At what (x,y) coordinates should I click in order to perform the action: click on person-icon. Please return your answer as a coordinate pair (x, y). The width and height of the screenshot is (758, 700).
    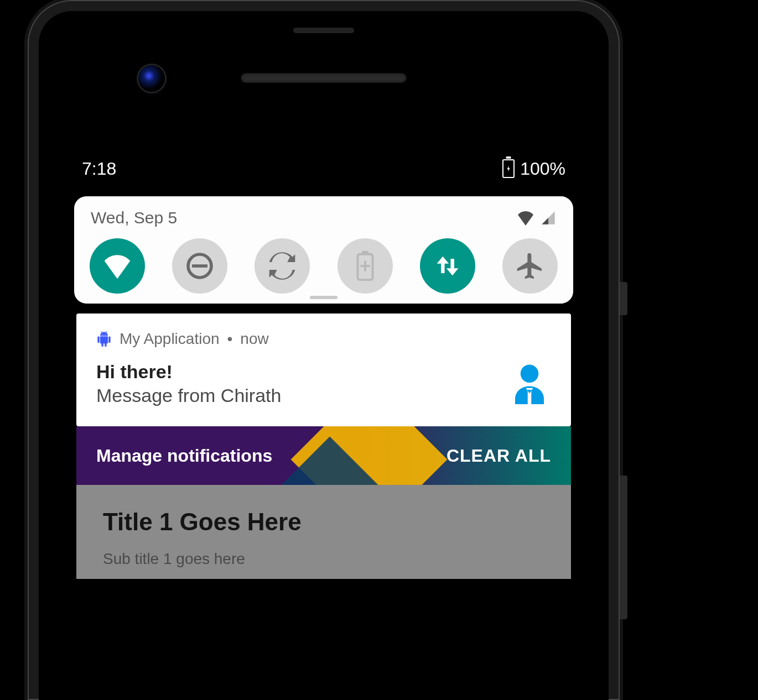
    Looking at the image, I should click on (529, 383).